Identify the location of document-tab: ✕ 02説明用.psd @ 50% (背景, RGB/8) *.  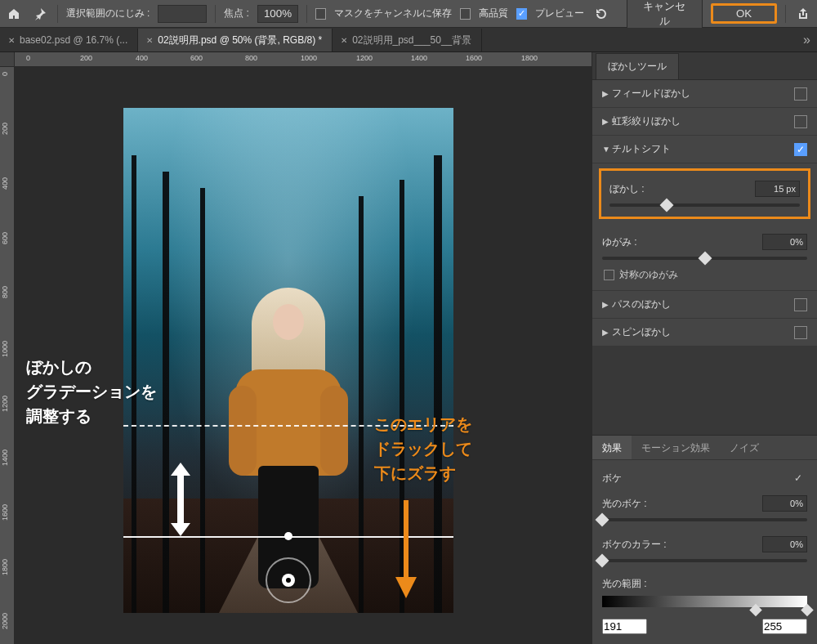
(235, 40).